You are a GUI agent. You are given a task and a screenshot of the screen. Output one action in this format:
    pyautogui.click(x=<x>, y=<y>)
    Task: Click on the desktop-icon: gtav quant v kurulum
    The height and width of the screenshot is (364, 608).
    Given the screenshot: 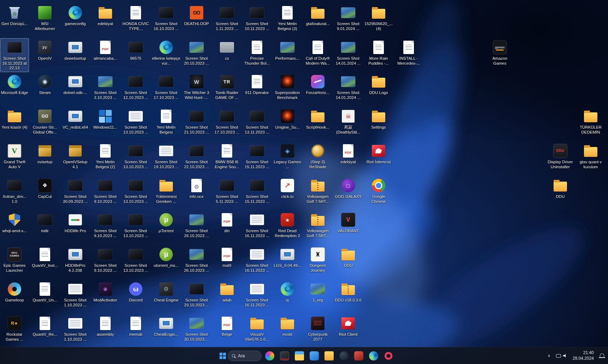 What is the action you would take?
    pyautogui.click(x=591, y=156)
    